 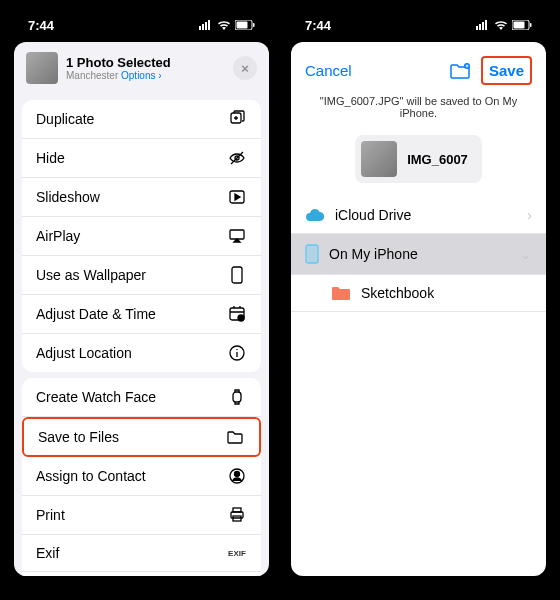 What do you see at coordinates (237, 275) in the screenshot?
I see `wallpaper-icon` at bounding box center [237, 275].